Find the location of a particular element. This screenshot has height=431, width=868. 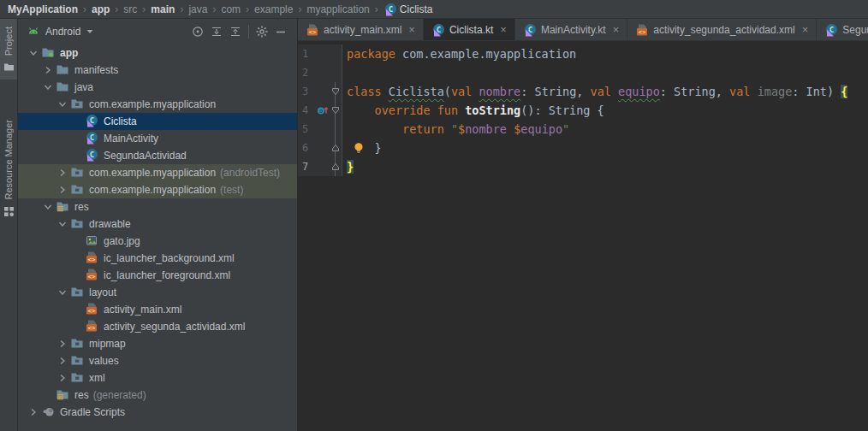

editor-gutter: 1 is located at coordinates (320, 54).